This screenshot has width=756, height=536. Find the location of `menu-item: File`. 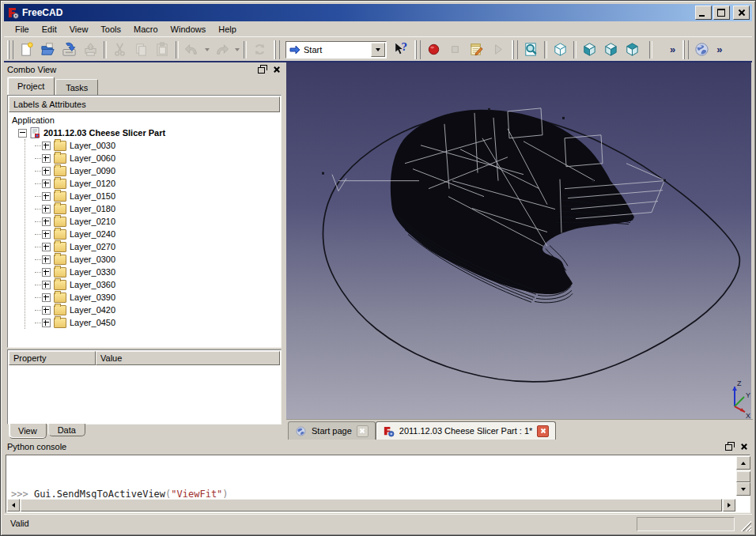

menu-item: File is located at coordinates (22, 29).